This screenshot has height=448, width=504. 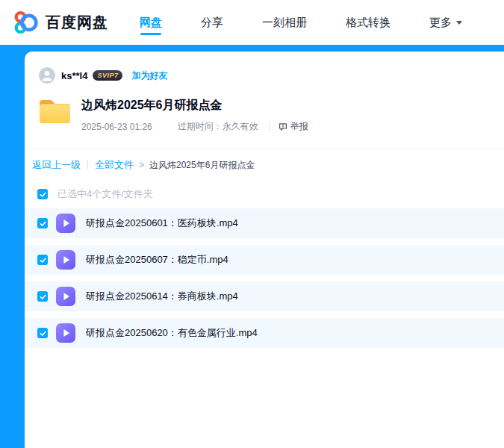 What do you see at coordinates (264, 296) in the screenshot?
I see `file-row: 研报点金20250614：券商板块.mp4` at bounding box center [264, 296].